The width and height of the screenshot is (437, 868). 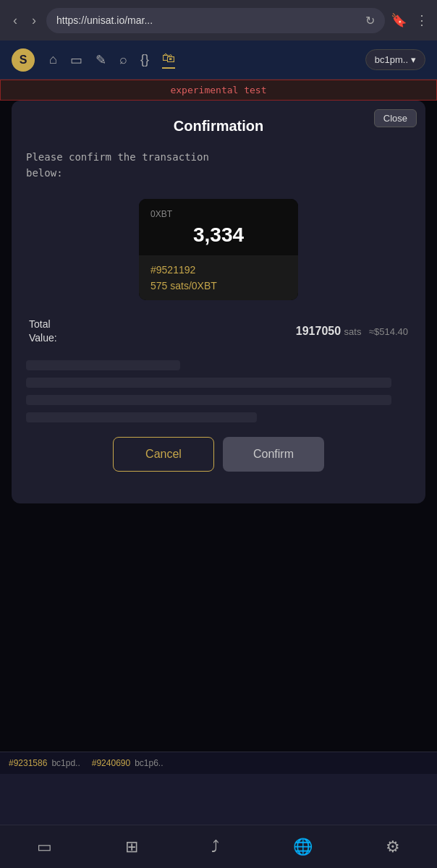 I want to click on nav-code-icon: {}, so click(x=145, y=59).